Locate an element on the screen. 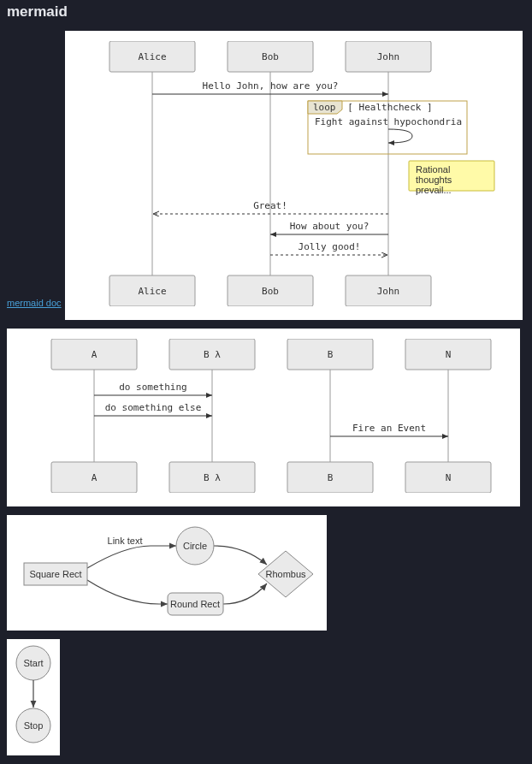 This screenshot has width=532, height=764. node-label: Rhombus is located at coordinates (286, 574).